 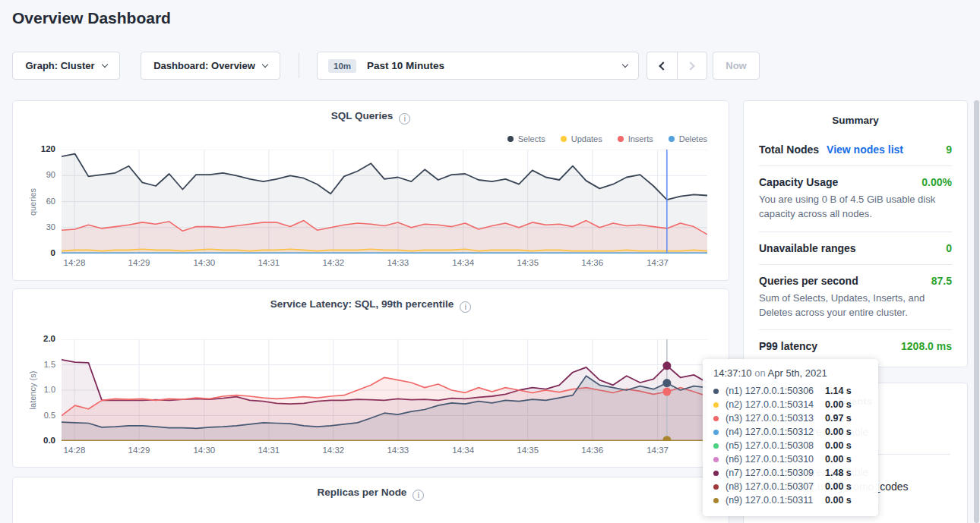 I want to click on x-axis-tick: 14:30, so click(x=204, y=450).